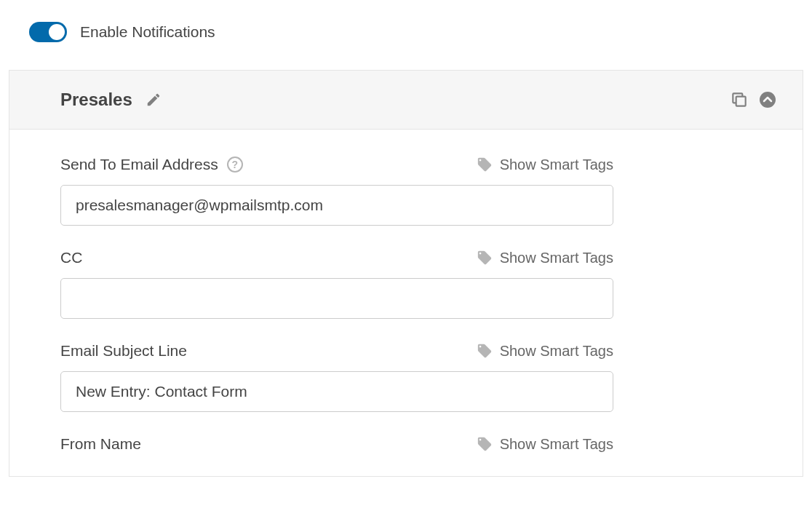  What do you see at coordinates (545, 444) in the screenshot?
I see `from-name-smart-tags-button: Show Smart Tags` at bounding box center [545, 444].